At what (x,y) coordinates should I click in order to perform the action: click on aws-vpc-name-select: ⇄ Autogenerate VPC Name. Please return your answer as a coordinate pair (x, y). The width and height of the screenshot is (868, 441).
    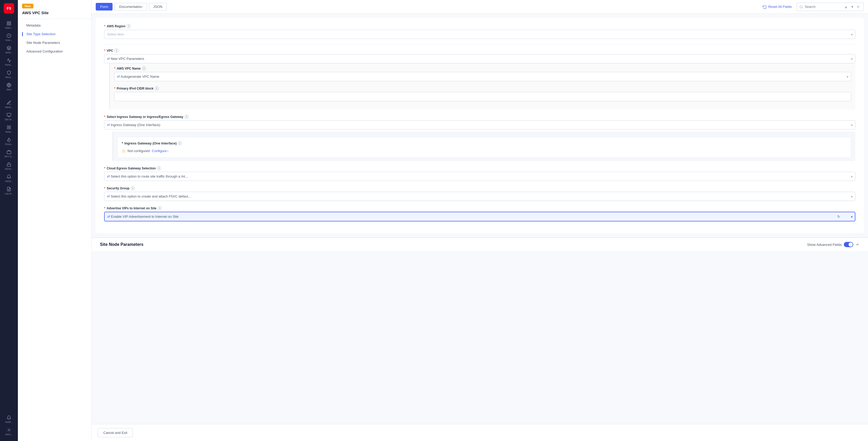
    Looking at the image, I should click on (483, 77).